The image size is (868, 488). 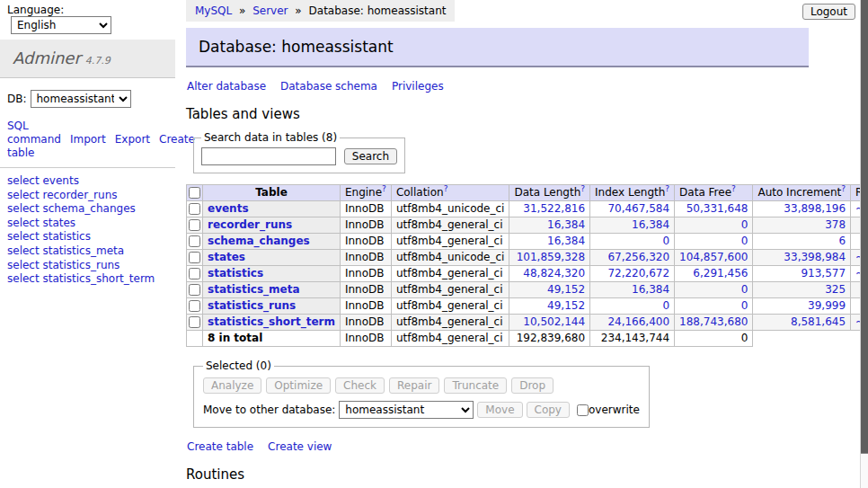 What do you see at coordinates (133, 139) in the screenshot?
I see `sidebar-action-export: Export` at bounding box center [133, 139].